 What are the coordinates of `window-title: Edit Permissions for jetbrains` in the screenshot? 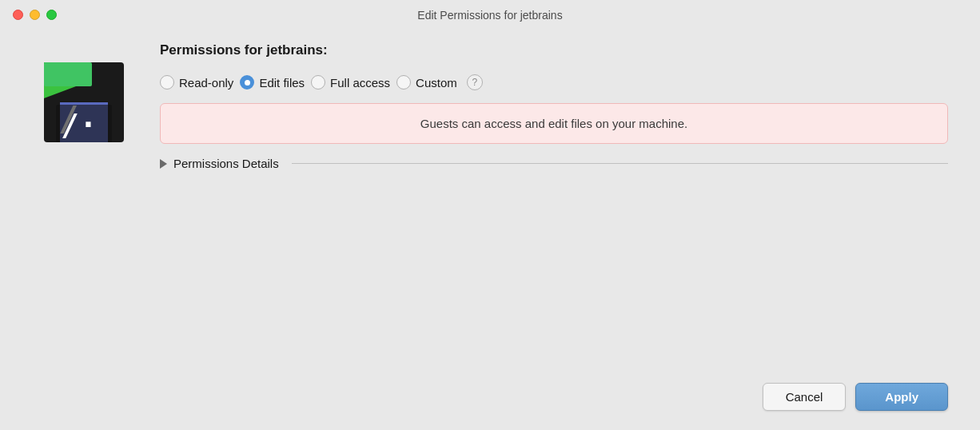 It's located at (489, 15).